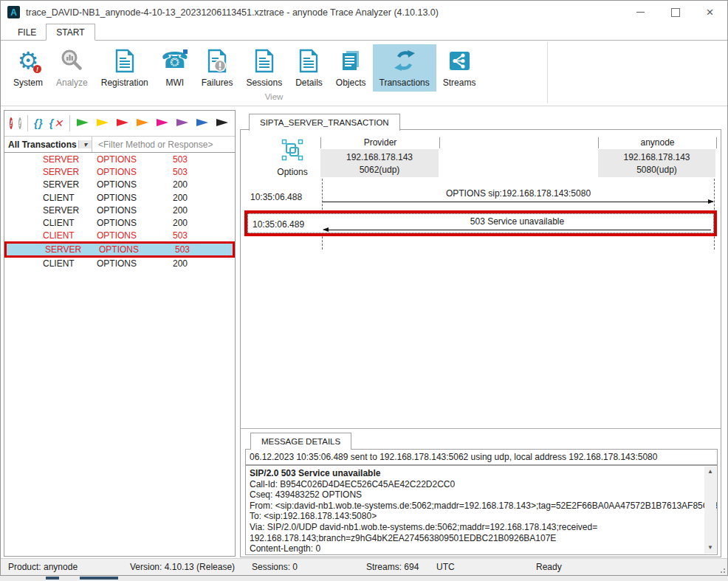  Describe the element at coordinates (143, 124) in the screenshot. I see `flag-orange-button` at that location.